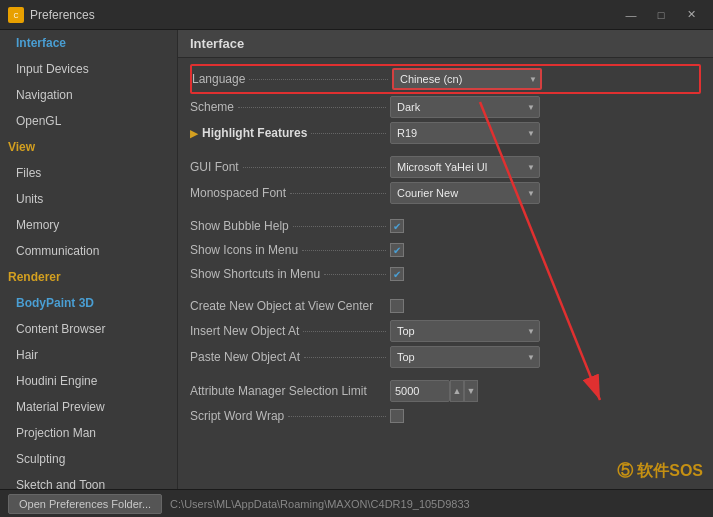 This screenshot has width=713, height=517. I want to click on settings-divider-divider3, so click(446, 290).